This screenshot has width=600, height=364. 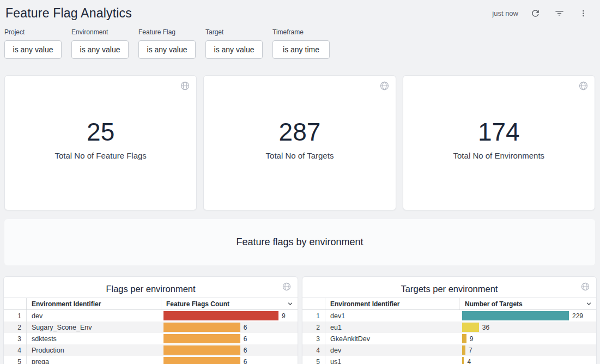 I want to click on filter-timeframe: Timeframe is any time, so click(x=301, y=44).